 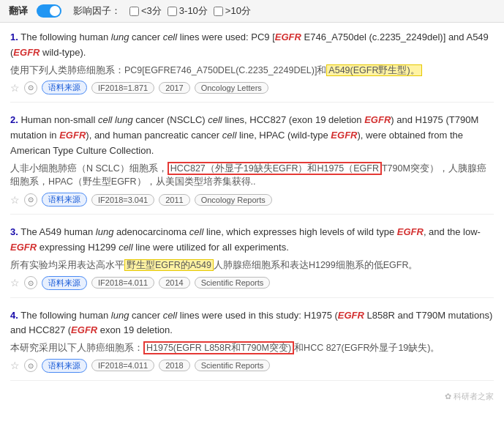 What do you see at coordinates (31, 365) in the screenshot?
I see `circle-icon-4: ⊙` at bounding box center [31, 365].